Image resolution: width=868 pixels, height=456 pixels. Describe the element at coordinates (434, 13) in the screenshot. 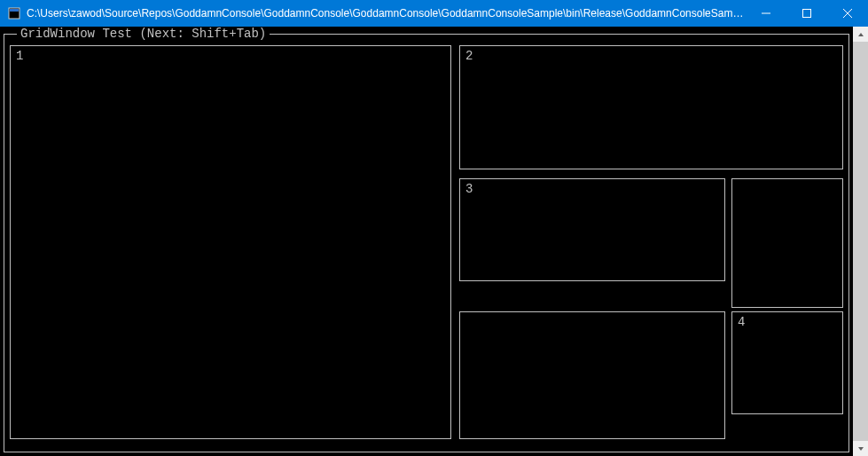

I see `window-titlebar: C:\Users\zawod\Source\Repos\GoddamnConso…` at that location.